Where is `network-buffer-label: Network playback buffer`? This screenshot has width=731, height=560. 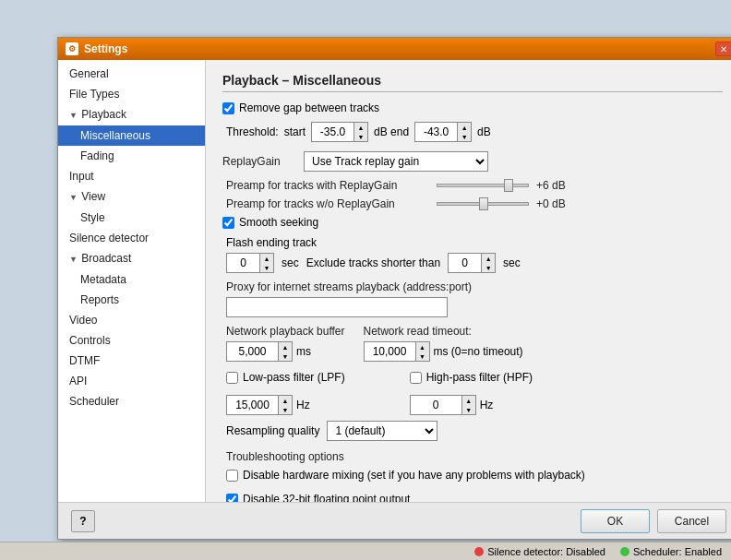 network-buffer-label: Network playback buffer is located at coordinates (286, 331).